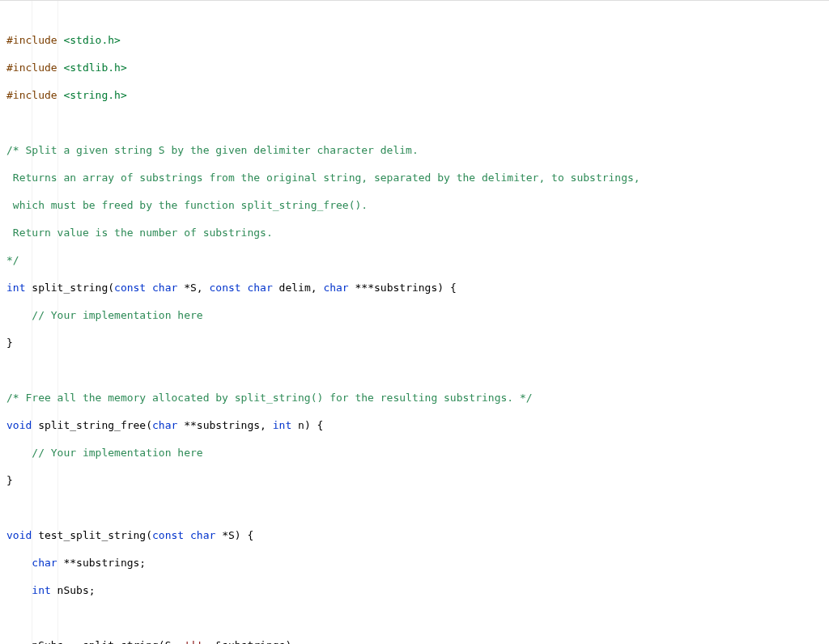 The width and height of the screenshot is (829, 644). What do you see at coordinates (414, 178) in the screenshot?
I see `code-line: Returns an array of substrings from the …` at bounding box center [414, 178].